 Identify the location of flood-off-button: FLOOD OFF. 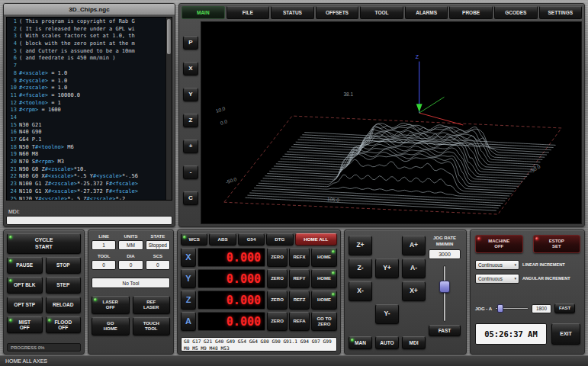
(64, 325).